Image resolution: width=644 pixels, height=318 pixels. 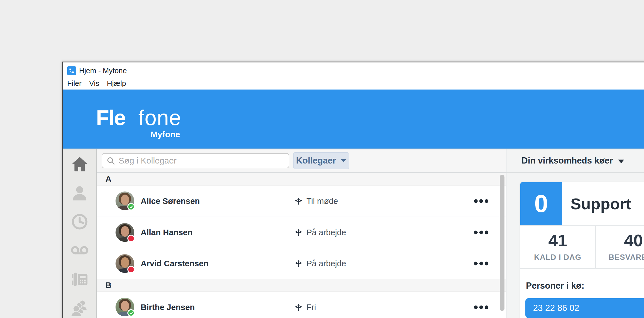 I want to click on voicemail-icon, so click(x=80, y=251).